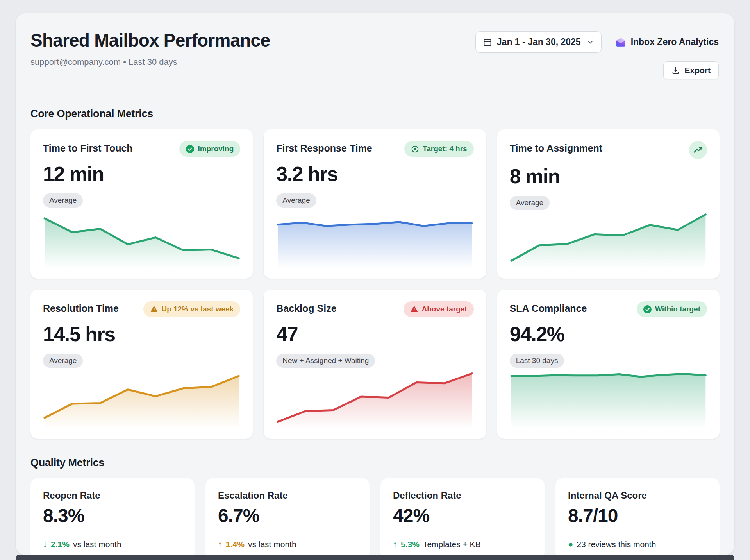 The height and width of the screenshot is (560, 750). I want to click on metric-value: 8.3%, so click(112, 516).